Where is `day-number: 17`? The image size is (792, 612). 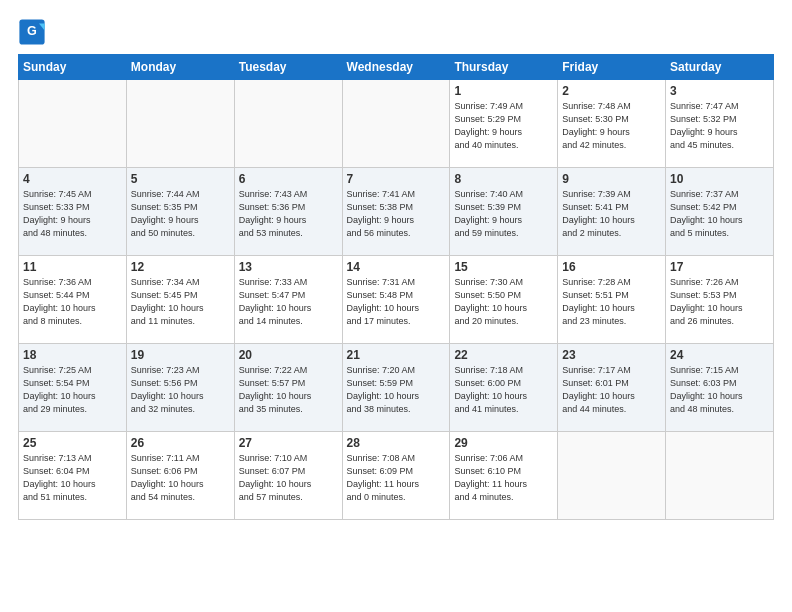
day-number: 17 is located at coordinates (720, 267).